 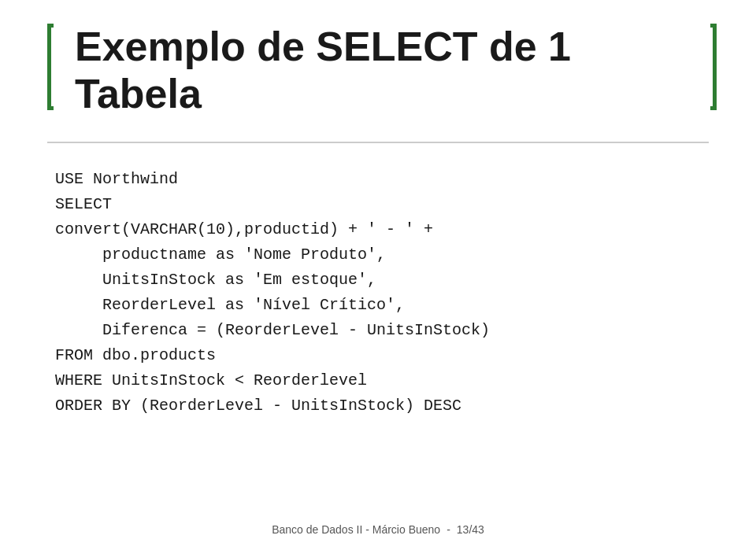 What do you see at coordinates (382, 179) in the screenshot?
I see `code-line-1: USE Northwind` at bounding box center [382, 179].